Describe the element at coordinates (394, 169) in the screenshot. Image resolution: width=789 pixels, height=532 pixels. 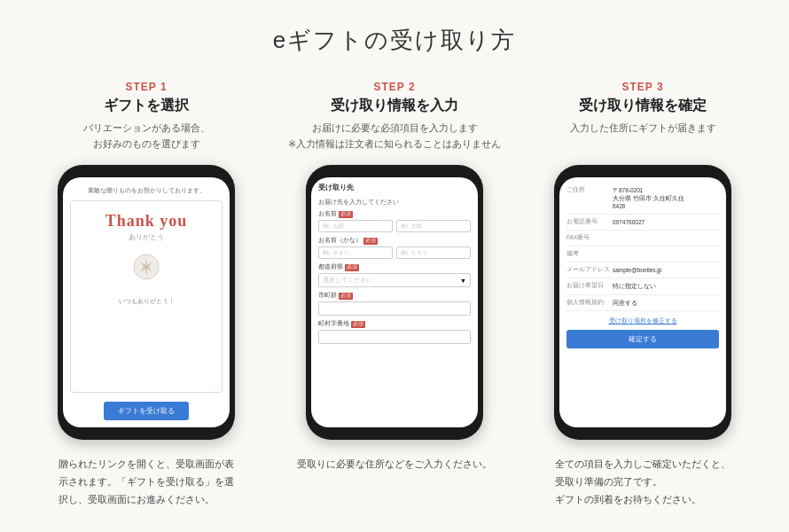
I see `phone2-notch` at that location.